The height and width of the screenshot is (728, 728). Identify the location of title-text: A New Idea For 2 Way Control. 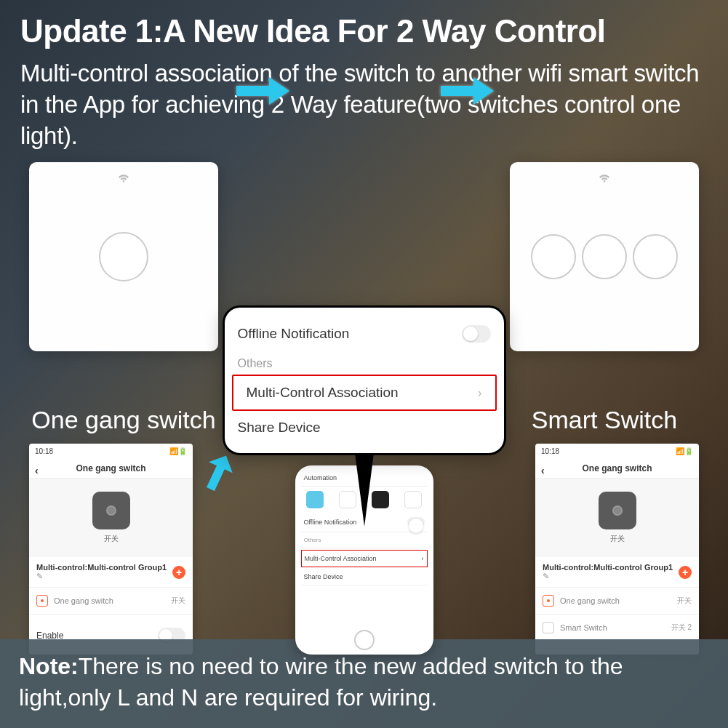
(384, 31).